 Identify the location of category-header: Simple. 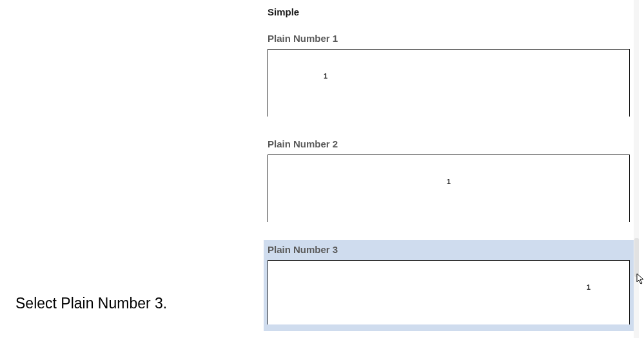
(451, 9).